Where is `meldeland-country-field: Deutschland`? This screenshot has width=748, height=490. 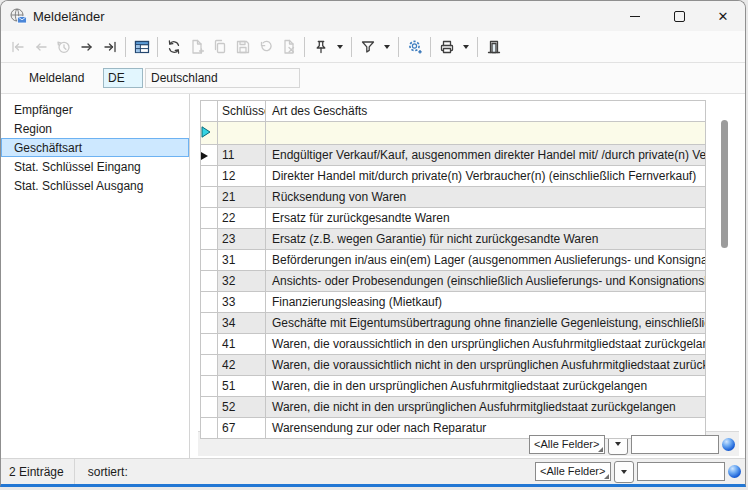 meldeland-country-field: Deutschland is located at coordinates (222, 78).